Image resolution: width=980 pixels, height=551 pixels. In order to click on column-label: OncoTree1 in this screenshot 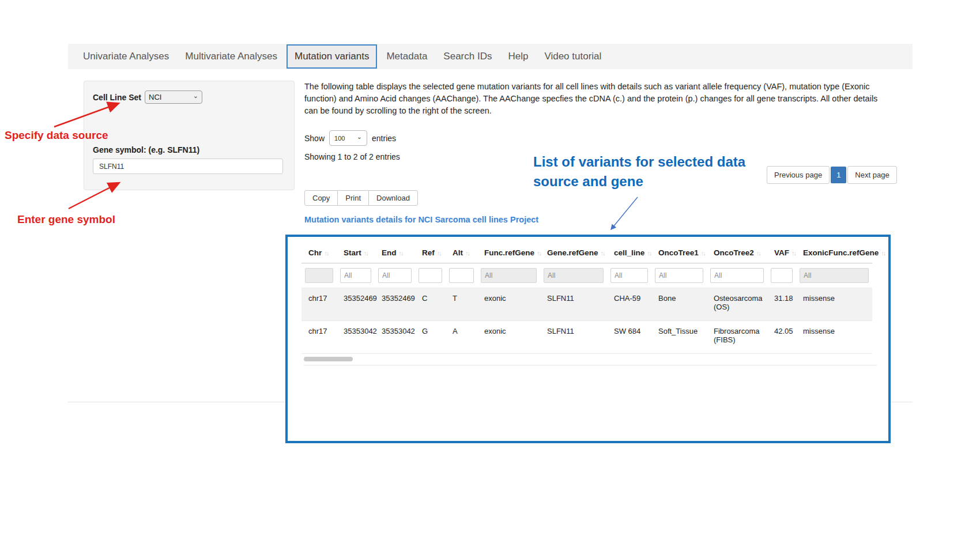, I will do `click(679, 252)`.